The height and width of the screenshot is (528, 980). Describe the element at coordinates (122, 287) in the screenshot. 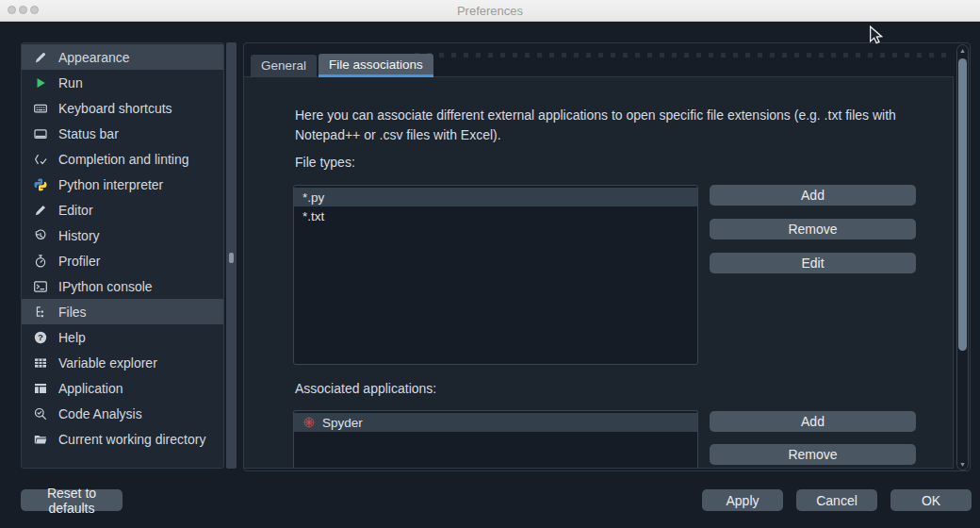

I see `sidebar-item-ipython-console: IPython console` at that location.